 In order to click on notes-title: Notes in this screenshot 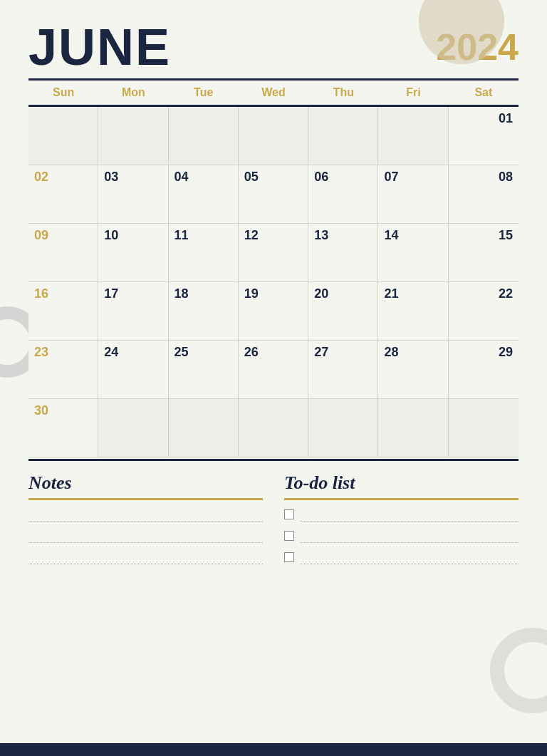, I will do `click(145, 483)`.